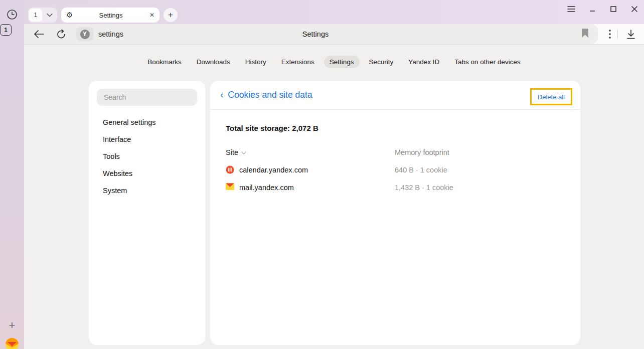  Describe the element at coordinates (36, 15) in the screenshot. I see `tab-count-badge: 1` at that location.